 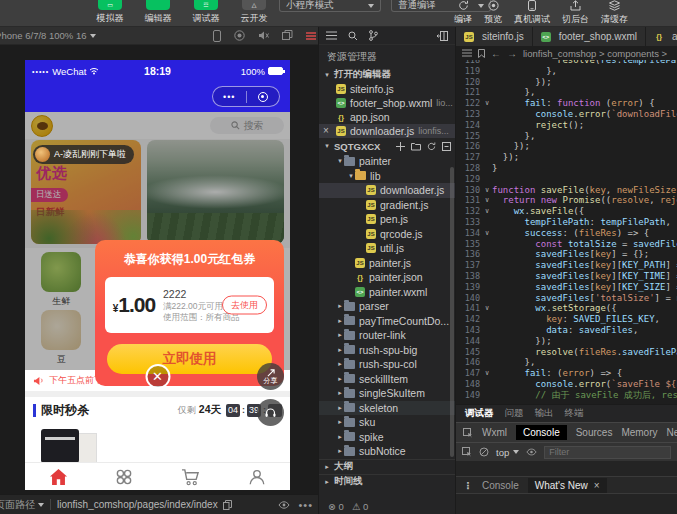 I want to click on code-line: 119 },, so click(x=566, y=72).